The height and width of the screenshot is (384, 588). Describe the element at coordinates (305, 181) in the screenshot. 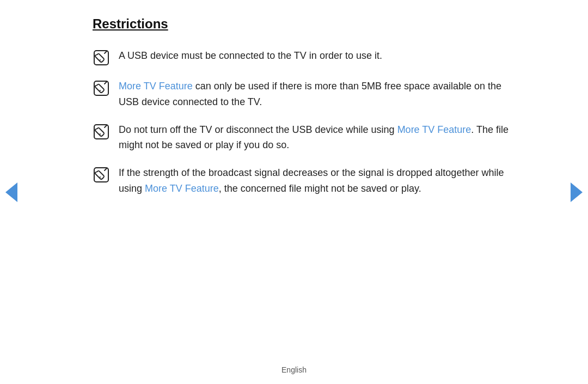

I see `list-item: If the strength of the broadcast signal …` at that location.